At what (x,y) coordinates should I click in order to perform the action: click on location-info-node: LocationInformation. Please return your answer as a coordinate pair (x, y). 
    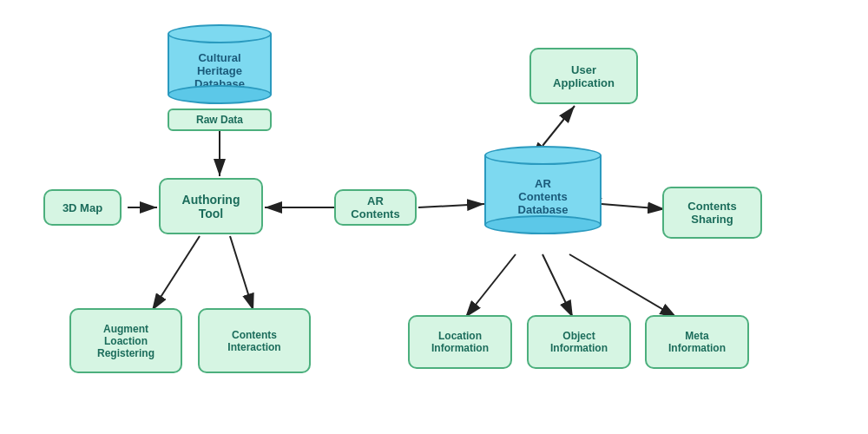
    Looking at the image, I should click on (460, 342).